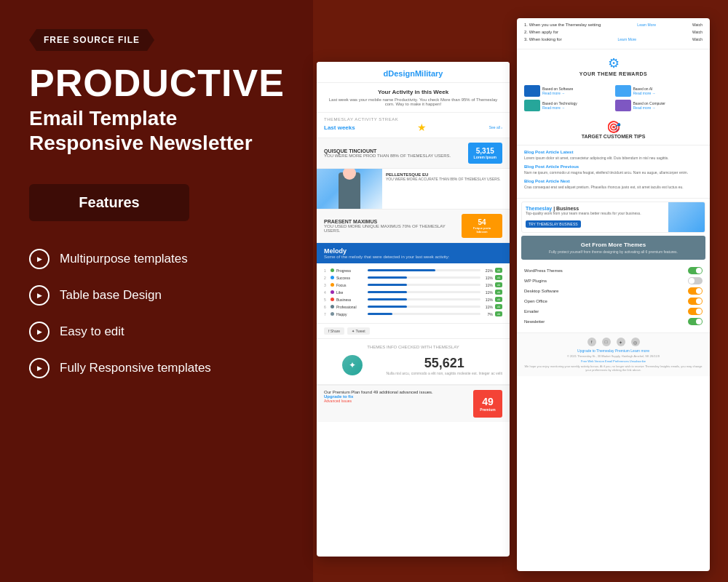 This screenshot has height=582, width=728. Describe the element at coordinates (613, 137) in the screenshot. I see `target-title: TARGET CUSTOMER TIPS` at that location.